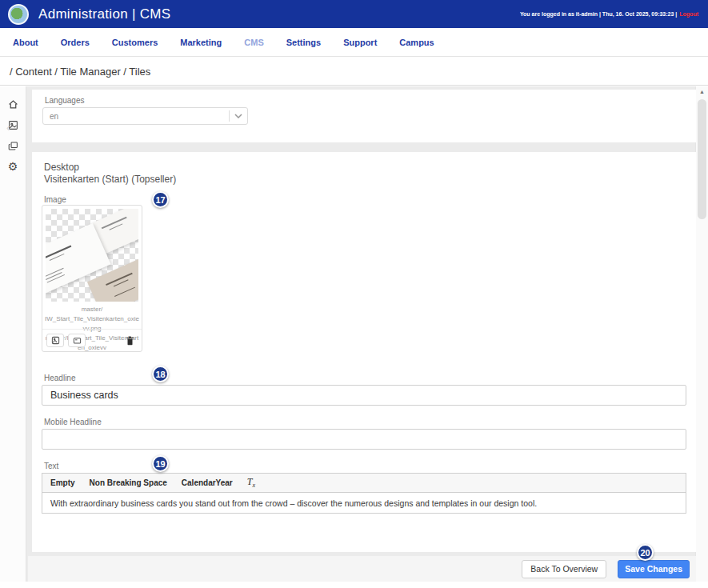 The width and height of the screenshot is (708, 588). Describe the element at coordinates (18, 14) in the screenshot. I see `app-logo-icon` at that location.